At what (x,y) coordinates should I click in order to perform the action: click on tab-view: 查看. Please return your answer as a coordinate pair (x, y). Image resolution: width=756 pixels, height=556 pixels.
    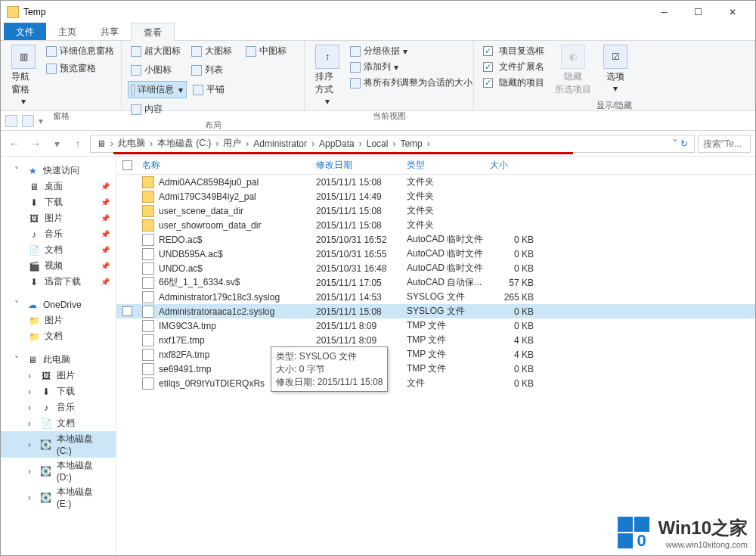
    Looking at the image, I should click on (153, 32).